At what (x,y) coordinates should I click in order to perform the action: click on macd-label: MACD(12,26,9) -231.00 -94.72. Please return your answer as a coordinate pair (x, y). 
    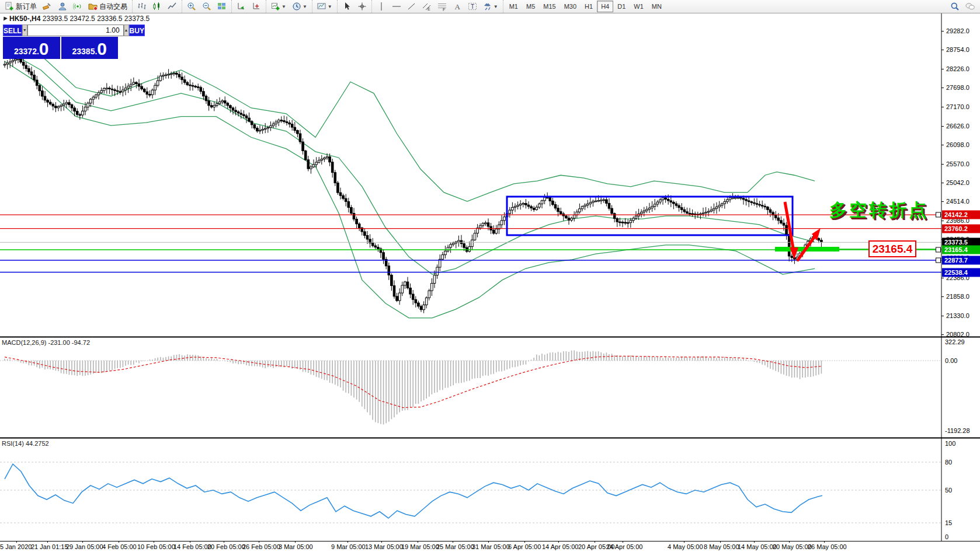
    Looking at the image, I should click on (46, 343).